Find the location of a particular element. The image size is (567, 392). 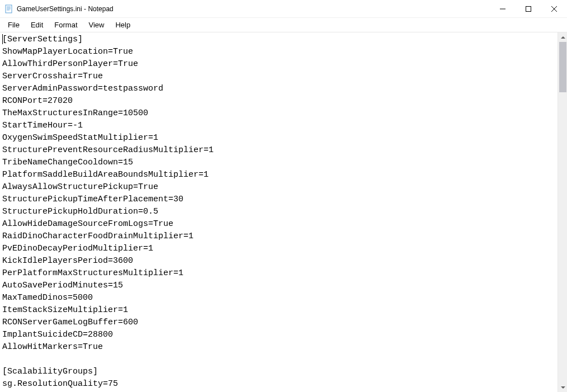

notepad-icon is located at coordinates (9, 9).